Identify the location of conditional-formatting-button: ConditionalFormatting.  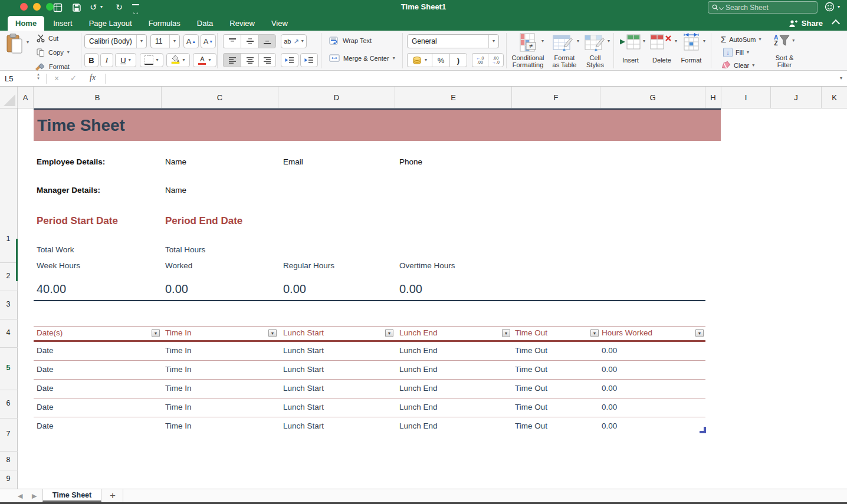
(528, 61).